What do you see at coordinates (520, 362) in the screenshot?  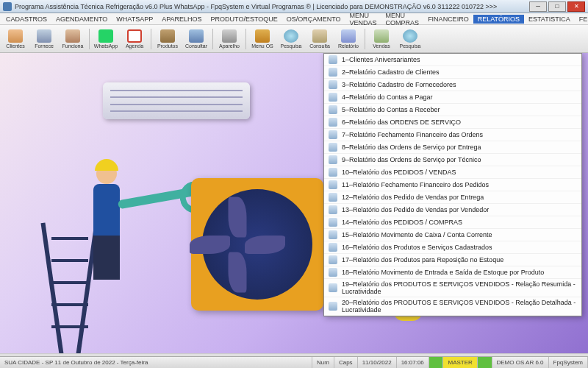 I see `status-demo: DEMO OS AR 6.0` at bounding box center [520, 362].